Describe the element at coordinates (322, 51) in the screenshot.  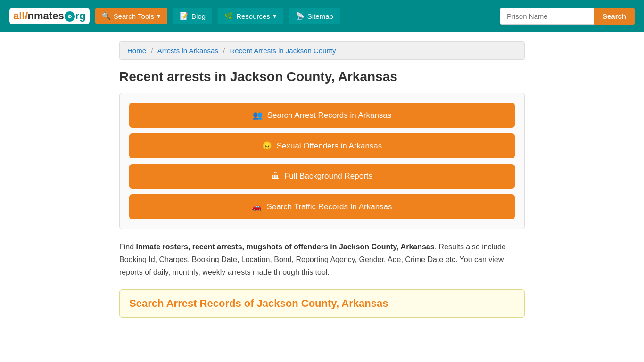
I see `breadcrumb: Home / Arrests in Arkansas / Recent Arre…` at that location.